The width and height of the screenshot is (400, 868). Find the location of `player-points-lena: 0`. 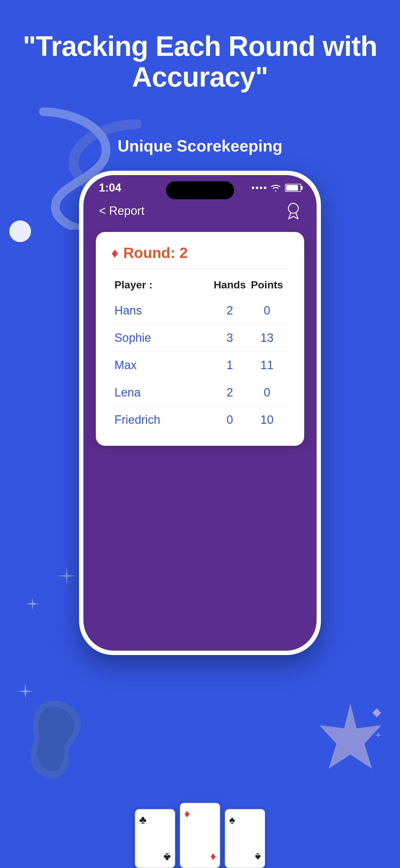

player-points-lena: 0 is located at coordinates (267, 393).